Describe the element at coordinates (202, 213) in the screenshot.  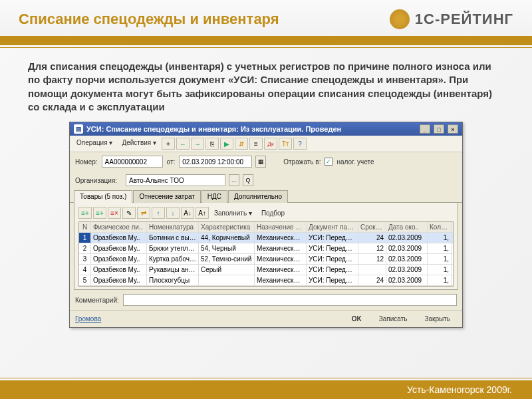
I see `row-sort-za-icon: A↑` at that location.